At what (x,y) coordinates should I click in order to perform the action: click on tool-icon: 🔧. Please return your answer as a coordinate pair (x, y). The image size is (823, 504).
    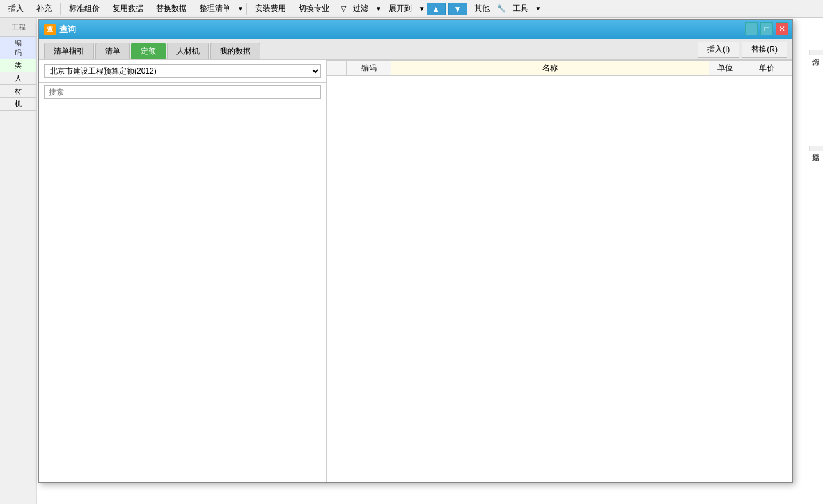
    Looking at the image, I should click on (501, 9).